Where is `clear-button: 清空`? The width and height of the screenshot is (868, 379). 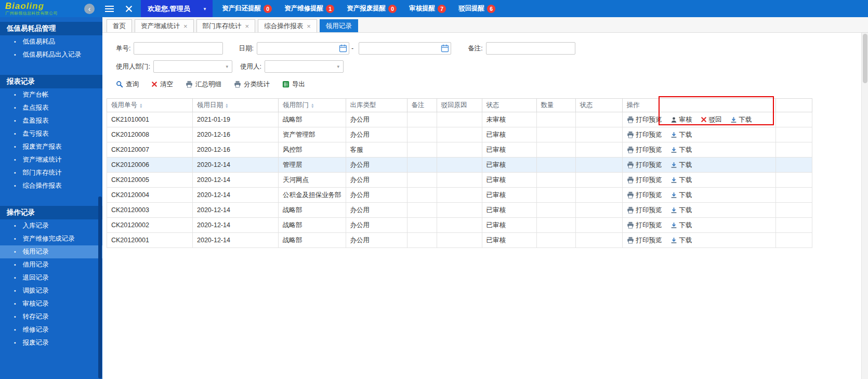
clear-button: 清空 is located at coordinates (162, 84).